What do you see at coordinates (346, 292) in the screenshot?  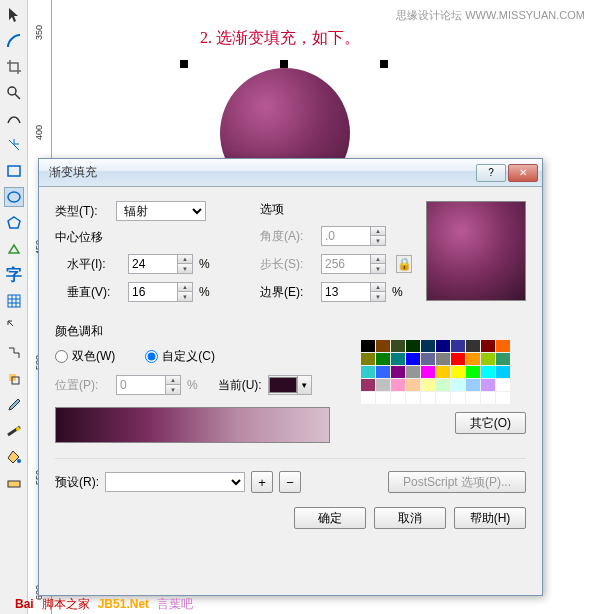 I see `edge-input` at bounding box center [346, 292].